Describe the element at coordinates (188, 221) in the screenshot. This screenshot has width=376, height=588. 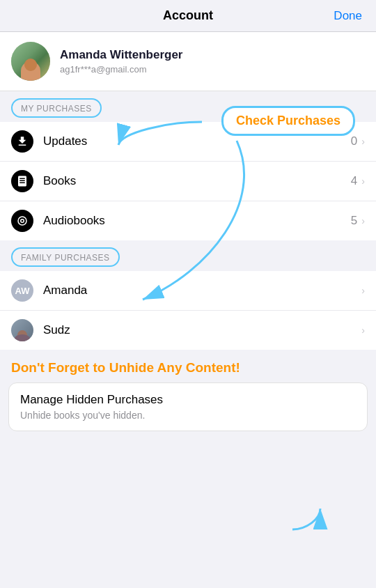
I see `audiobooks-item: Audiobooks 5 ›` at that location.